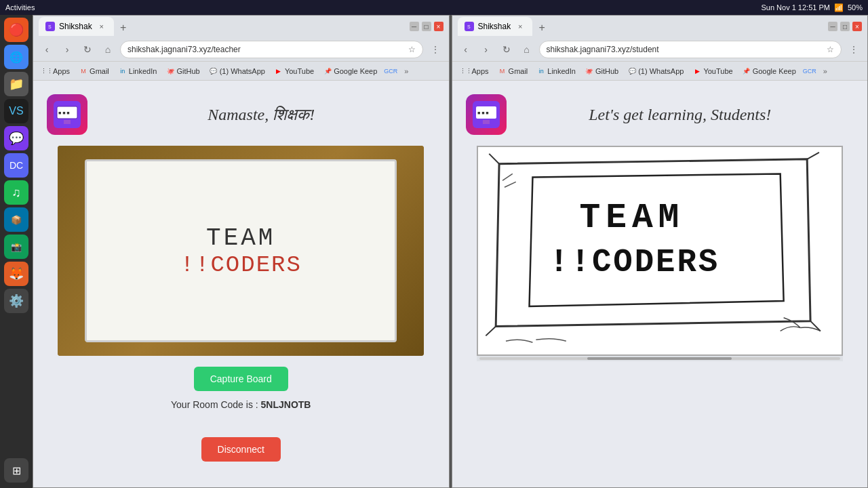 This screenshot has width=868, height=488. Describe the element at coordinates (486, 49) in the screenshot. I see `right-forward-btn: ›` at that location.